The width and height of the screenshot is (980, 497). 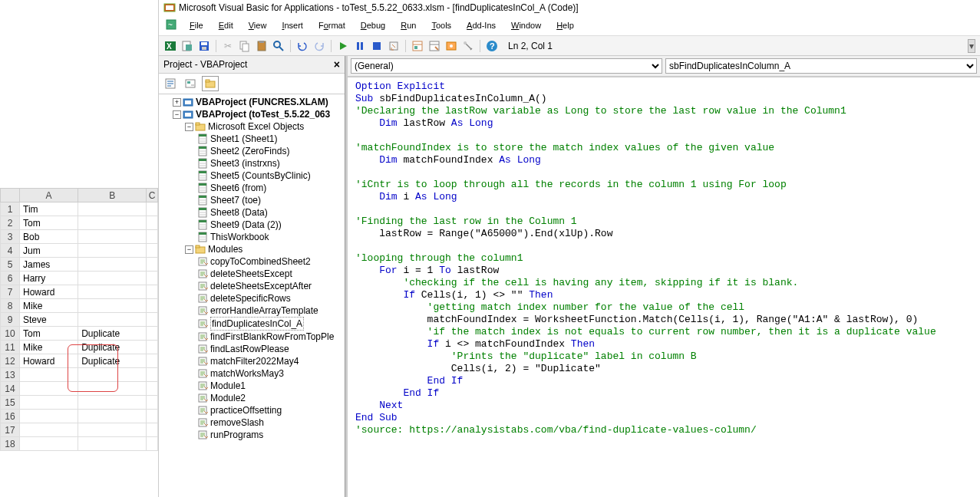 What do you see at coordinates (252, 423) in the screenshot?
I see `tree-node: removeSlash` at bounding box center [252, 423].